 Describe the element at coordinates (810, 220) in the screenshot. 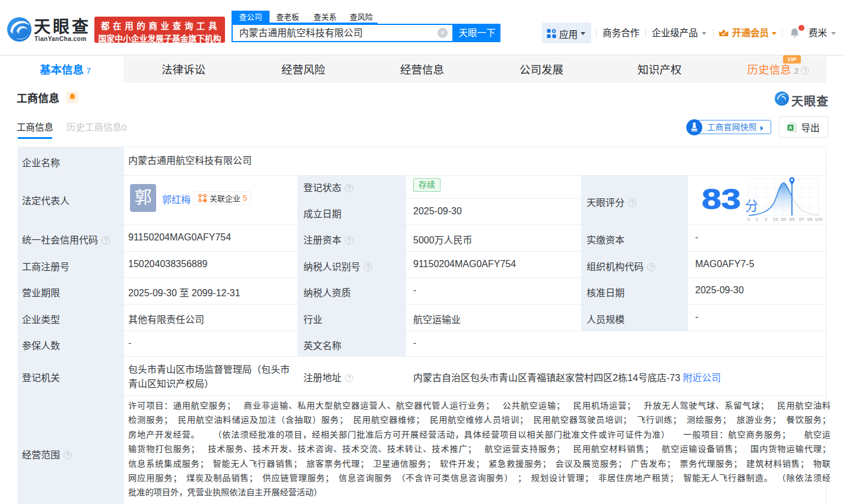

I see `svg-text: 99` at that location.